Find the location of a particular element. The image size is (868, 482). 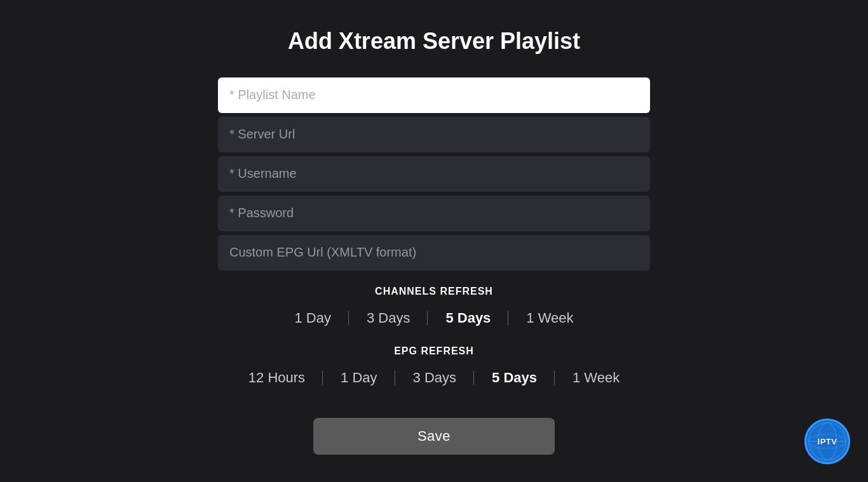

channels-refresh-section: CHANNELS REFRESH 1 Day 3 Days 5 Days 1 W… is located at coordinates (434, 308).